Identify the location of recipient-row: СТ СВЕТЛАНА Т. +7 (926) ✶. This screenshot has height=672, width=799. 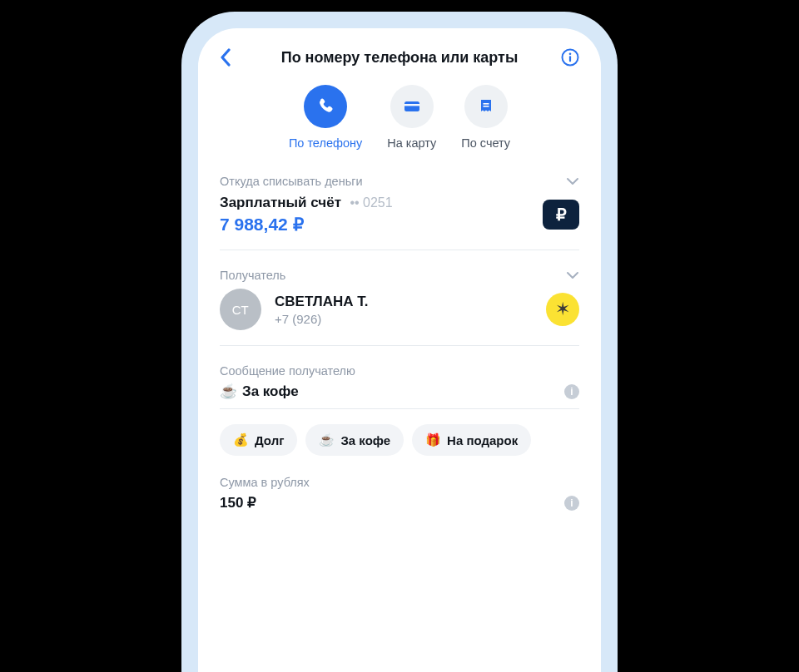
(400, 318).